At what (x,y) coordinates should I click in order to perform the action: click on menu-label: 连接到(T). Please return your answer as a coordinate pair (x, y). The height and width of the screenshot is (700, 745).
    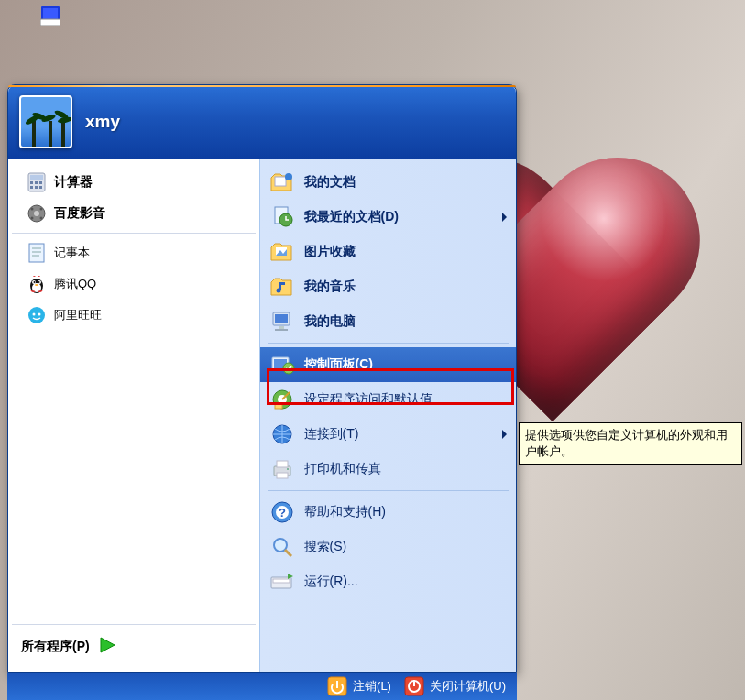
    Looking at the image, I should click on (332, 434).